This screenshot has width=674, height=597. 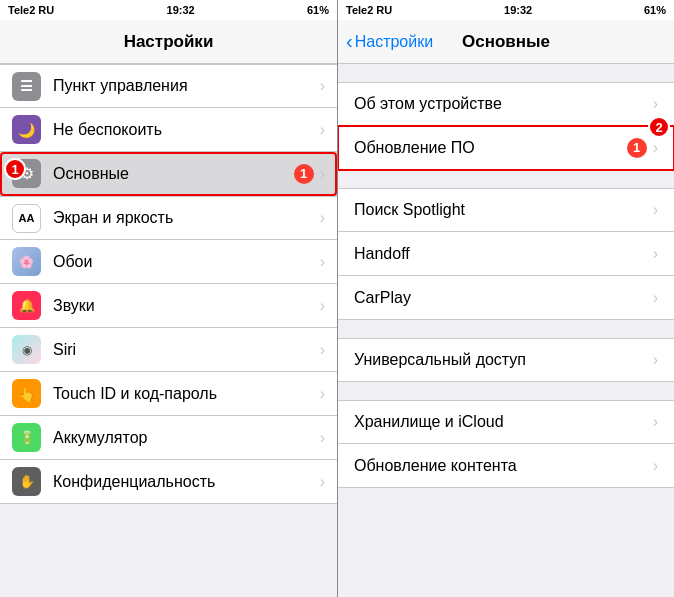 I want to click on annotation-circle-2: 2, so click(x=659, y=127).